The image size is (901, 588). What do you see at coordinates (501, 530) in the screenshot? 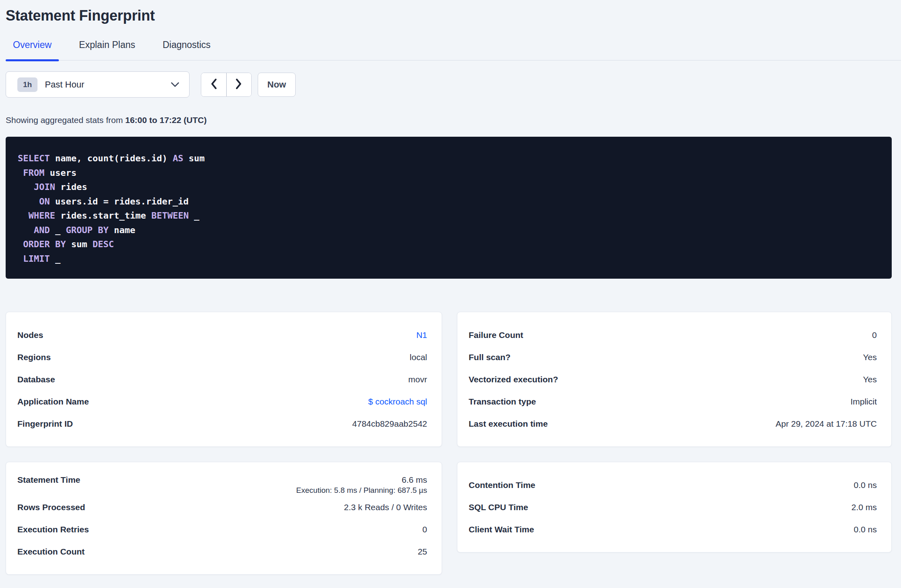
I see `row-label: Client Wait Time` at bounding box center [501, 530].